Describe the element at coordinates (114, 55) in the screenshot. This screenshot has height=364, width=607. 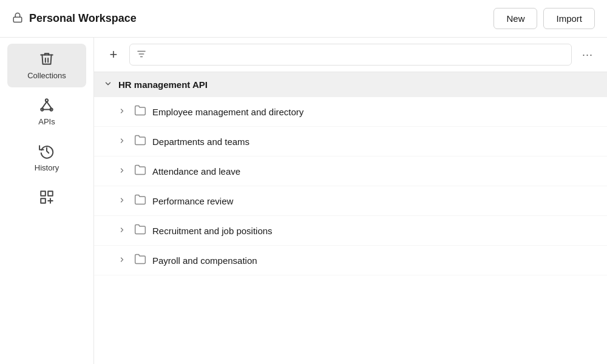
I see `plus-icon: +` at that location.